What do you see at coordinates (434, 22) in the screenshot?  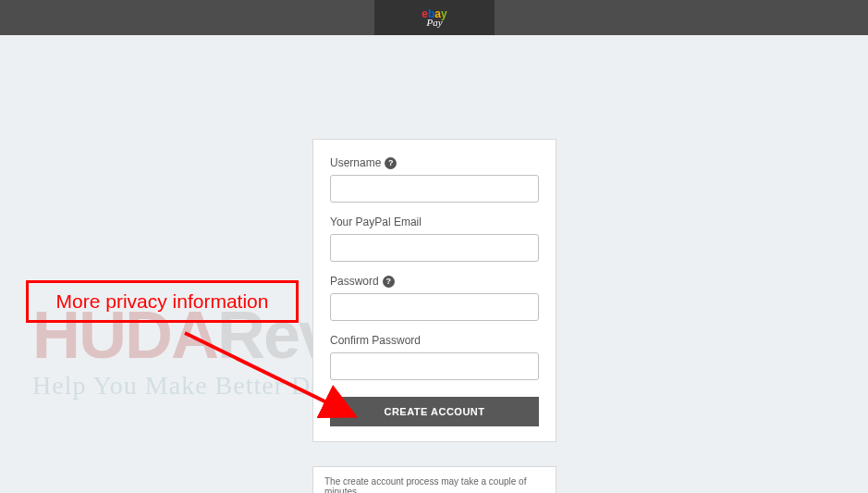 I see `logo-pay: Pay` at bounding box center [434, 22].